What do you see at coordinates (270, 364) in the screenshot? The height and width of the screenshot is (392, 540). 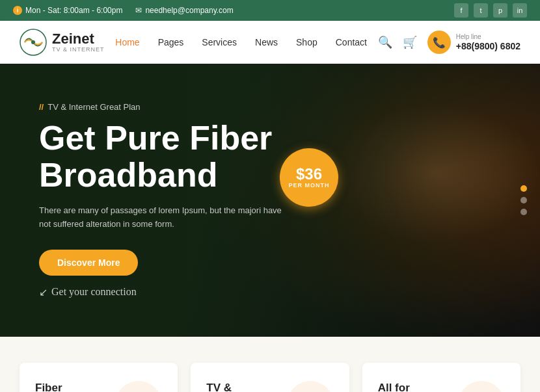 I see `services-section: Fiber Broadband Nam nec est id dui effic…` at bounding box center [270, 364].